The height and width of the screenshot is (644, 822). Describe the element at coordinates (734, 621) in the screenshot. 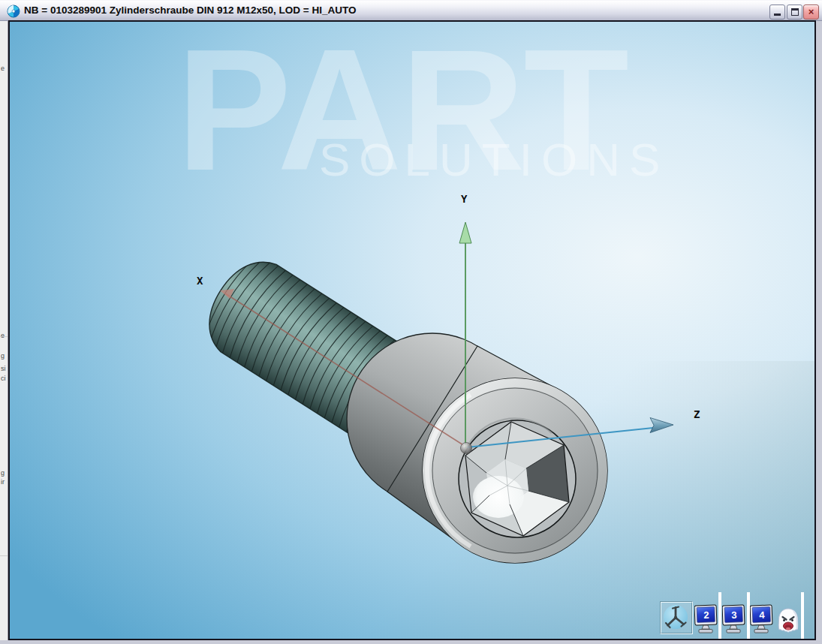

I see `view-3-button: 3` at that location.